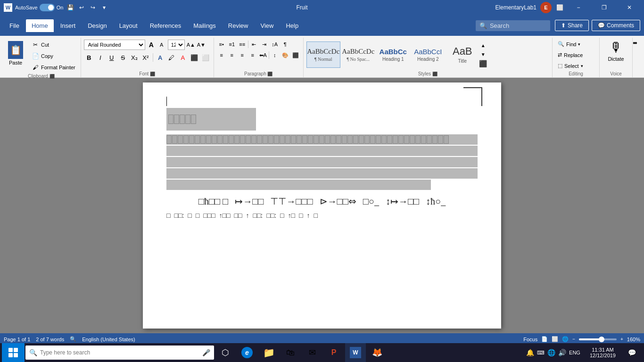 The width and height of the screenshot is (644, 362). What do you see at coordinates (183, 58) in the screenshot?
I see `font-color-button: A` at bounding box center [183, 58].